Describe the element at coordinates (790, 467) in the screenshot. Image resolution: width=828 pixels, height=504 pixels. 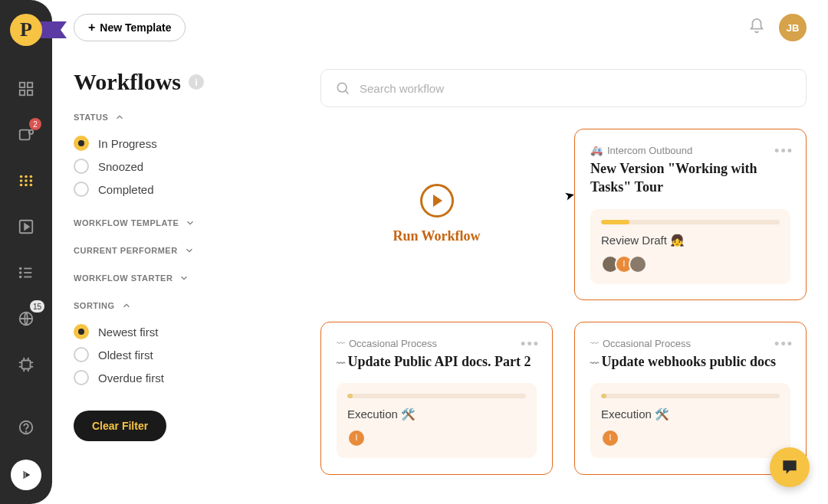
I see `chat-icon` at that location.